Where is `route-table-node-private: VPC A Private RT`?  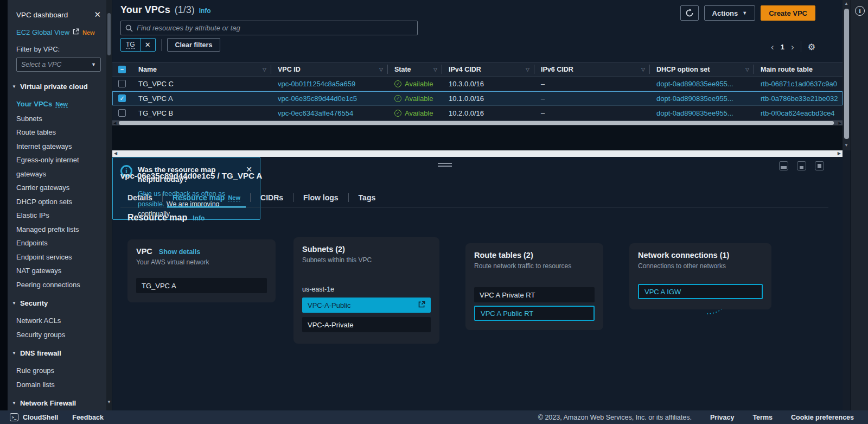 route-table-node-private: VPC A Private RT is located at coordinates (534, 295).